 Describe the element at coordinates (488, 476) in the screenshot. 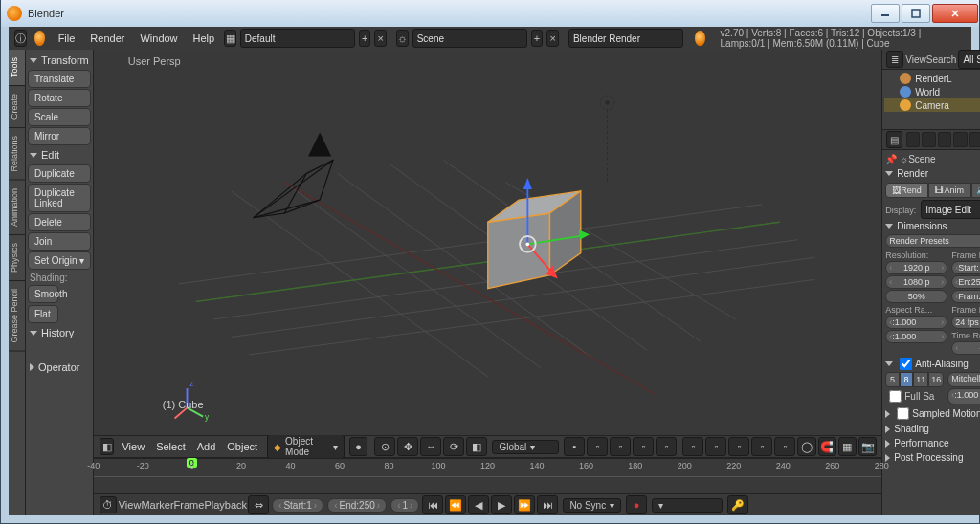

I see `timeline: -40-200204060801001201401601802002202402…` at that location.